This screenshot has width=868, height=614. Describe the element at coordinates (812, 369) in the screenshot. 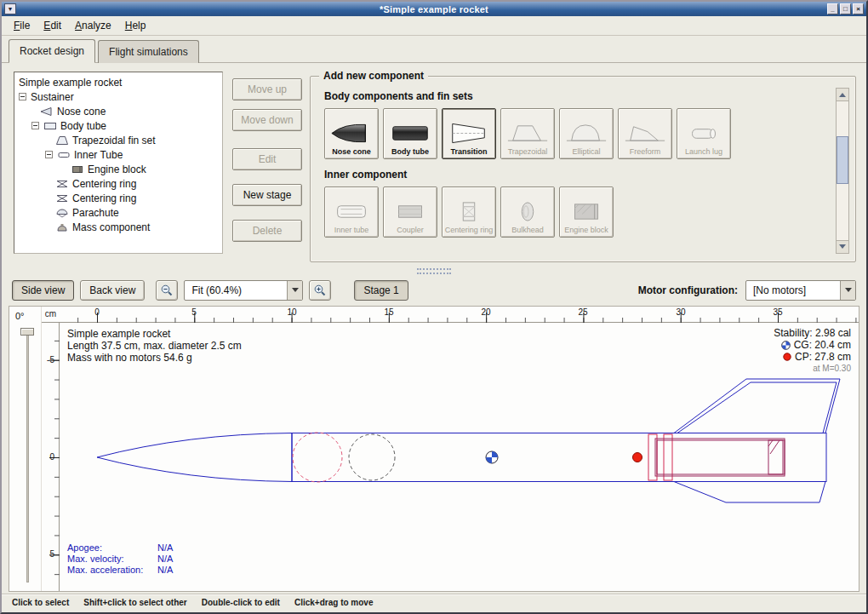

I see `mach-condition: at M=0.30` at that location.